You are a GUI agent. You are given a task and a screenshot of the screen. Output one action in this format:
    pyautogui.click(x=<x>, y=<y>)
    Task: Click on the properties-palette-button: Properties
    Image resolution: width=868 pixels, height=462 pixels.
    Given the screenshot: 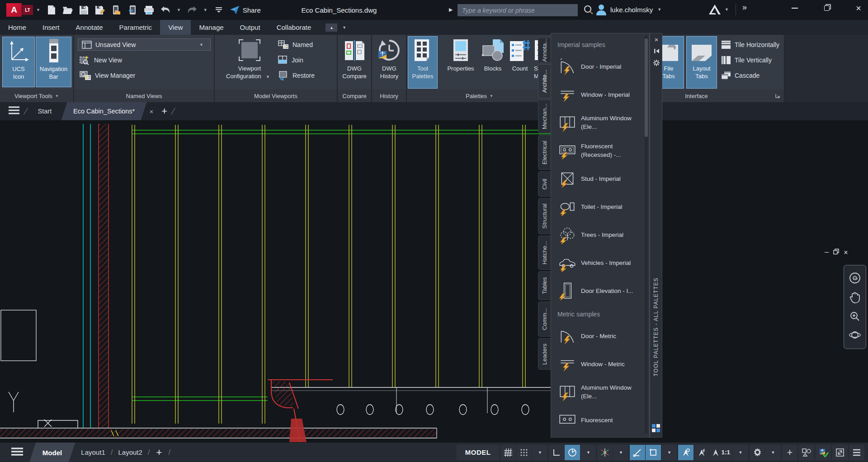 What is the action you would take?
    pyautogui.click(x=461, y=62)
    